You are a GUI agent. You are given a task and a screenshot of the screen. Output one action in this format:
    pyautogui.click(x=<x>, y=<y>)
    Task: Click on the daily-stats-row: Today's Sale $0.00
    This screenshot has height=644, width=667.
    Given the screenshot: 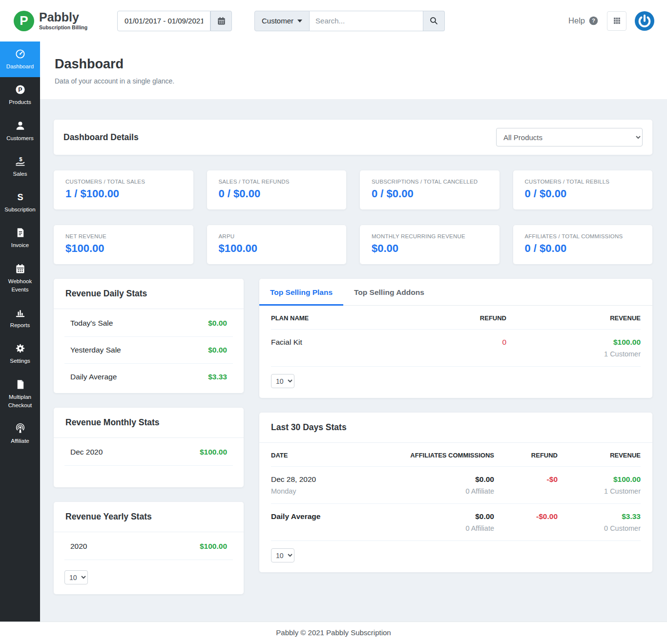 What is the action you would take?
    pyautogui.click(x=148, y=323)
    